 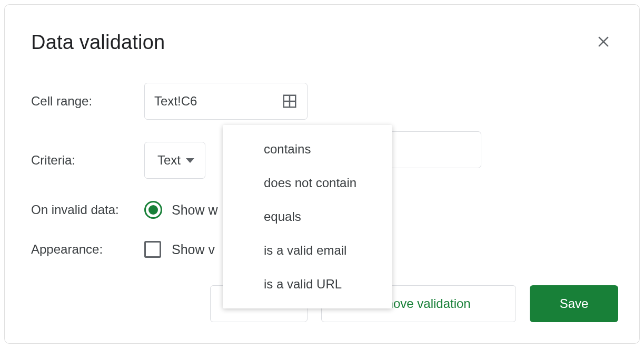 What do you see at coordinates (195, 210) in the screenshot?
I see `show-warning-label: Show w` at bounding box center [195, 210].